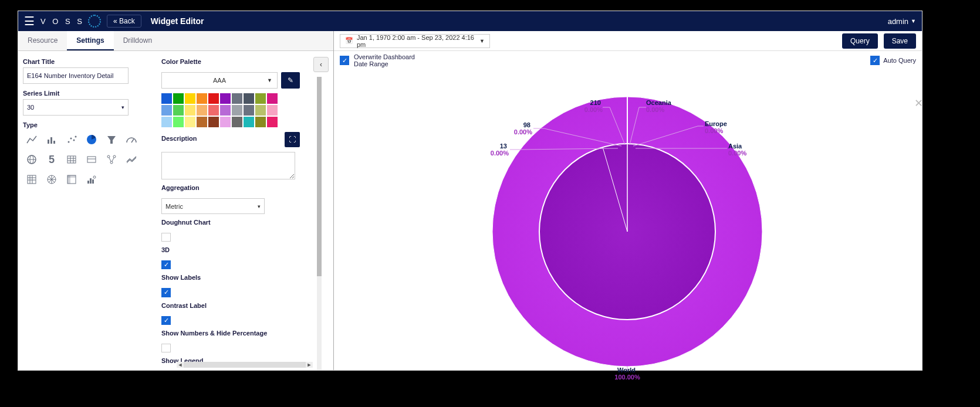 This screenshot has width=980, height=407. Describe the element at coordinates (245, 365) in the screenshot. I see `scrollbar-track` at that location.